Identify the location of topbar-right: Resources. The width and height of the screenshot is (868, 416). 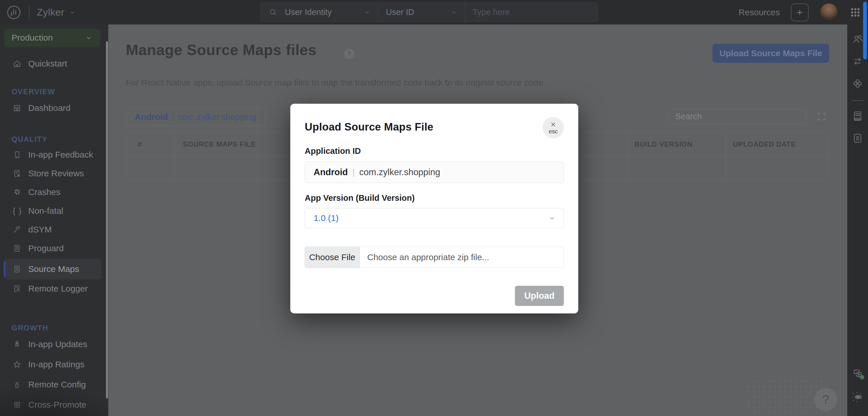
(800, 12).